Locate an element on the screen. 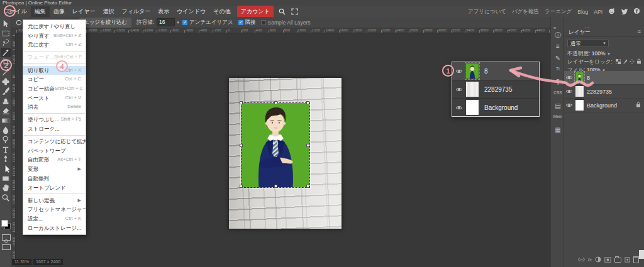 This screenshot has height=267, width=644. eraser-tool is located at coordinates (6, 111).